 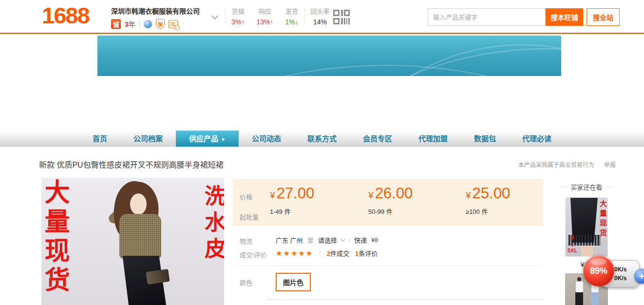 I want to click on search-input, so click(x=487, y=17).